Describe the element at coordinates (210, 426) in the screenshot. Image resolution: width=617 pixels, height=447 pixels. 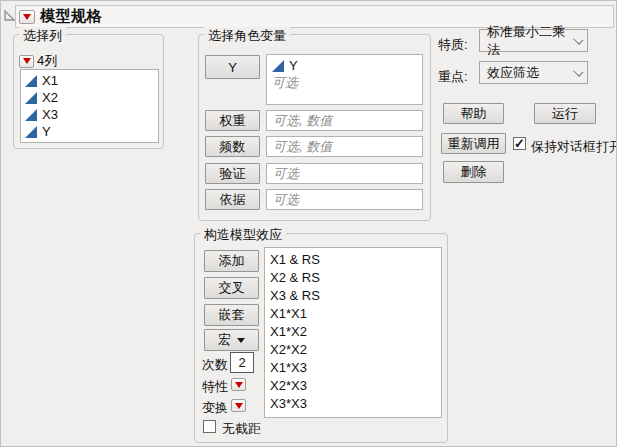
I see `no-intercept-checkbox` at that location.